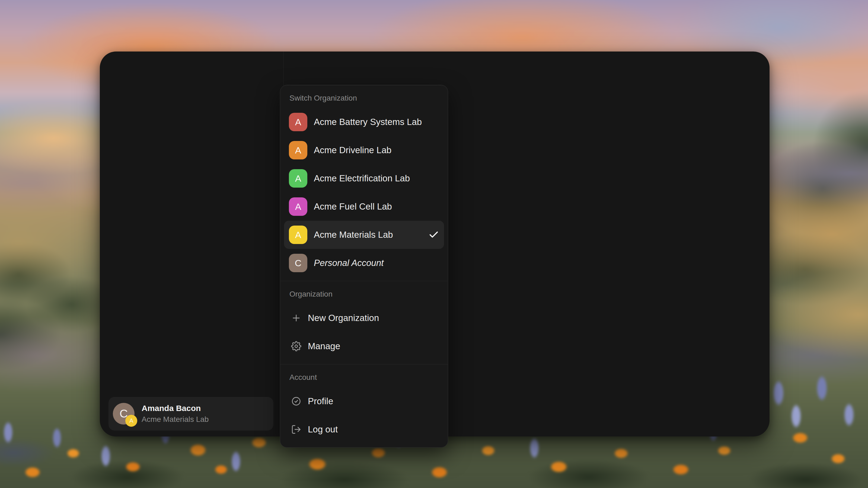 Image resolution: width=868 pixels, height=488 pixels. Describe the element at coordinates (368, 122) in the screenshot. I see `menu-item-label: Acme Battery Systems Lab` at that location.